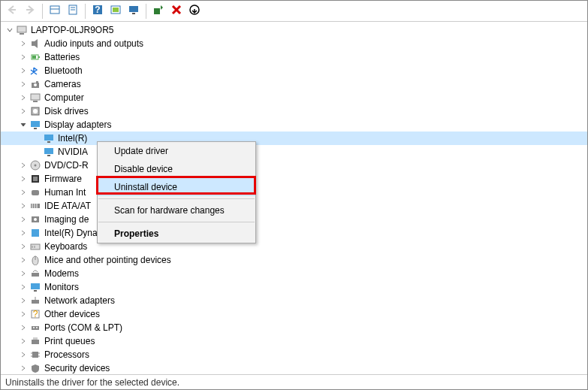 This screenshot has width=588, height=390. Describe the element at coordinates (62, 57) in the screenshot. I see `tree-category-label: Batteries` at that location.